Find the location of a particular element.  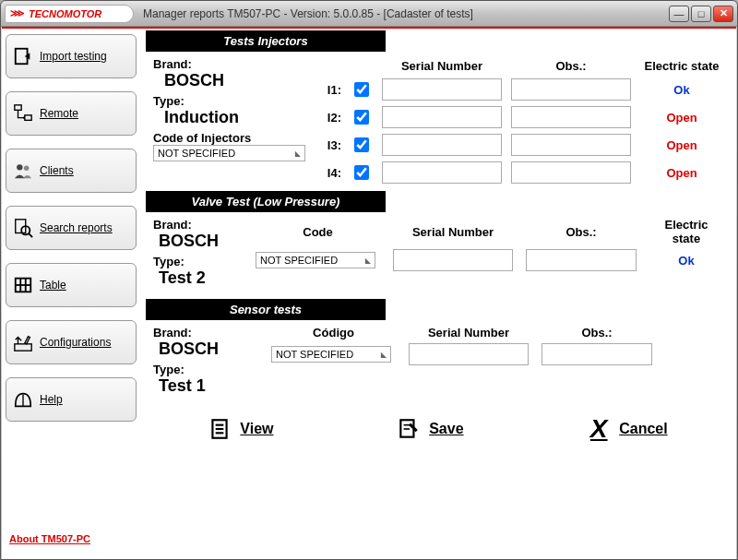

injector-row-label: I1: is located at coordinates (328, 90).